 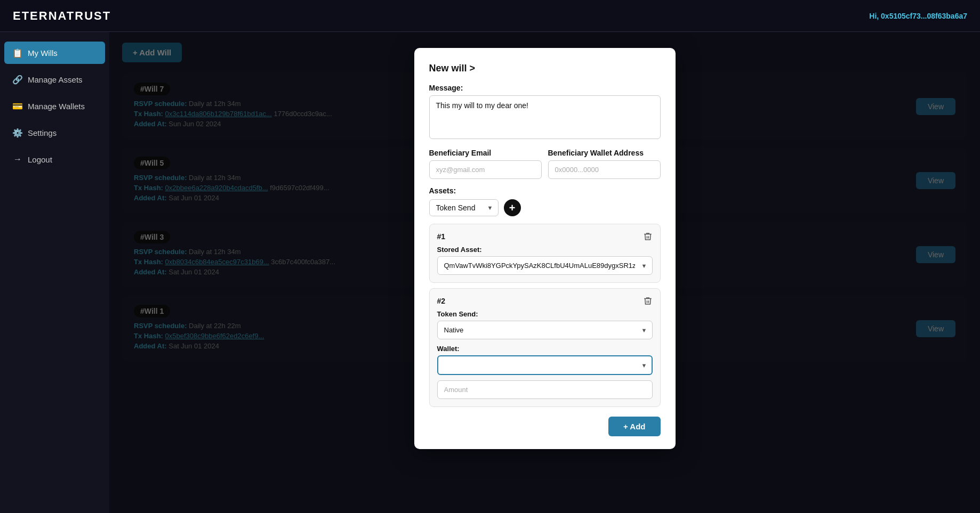 I want to click on sidebar-item-logout: → Logout, so click(x=54, y=159).